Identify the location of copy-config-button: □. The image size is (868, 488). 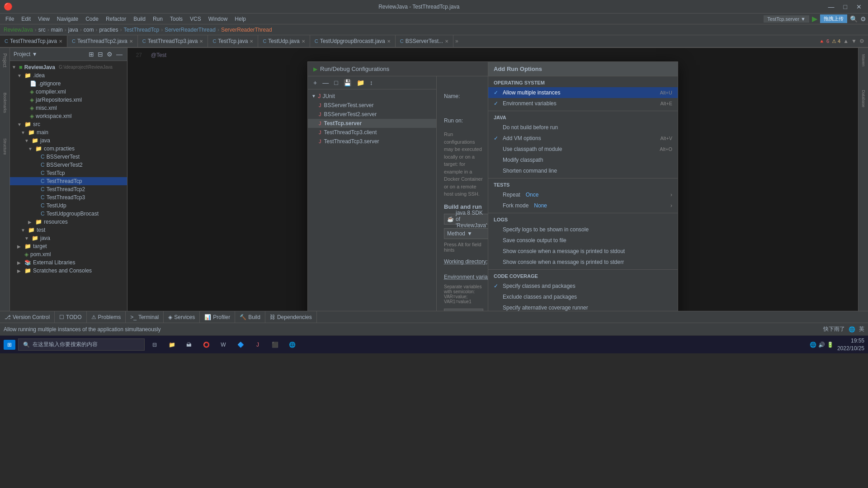
(336, 83).